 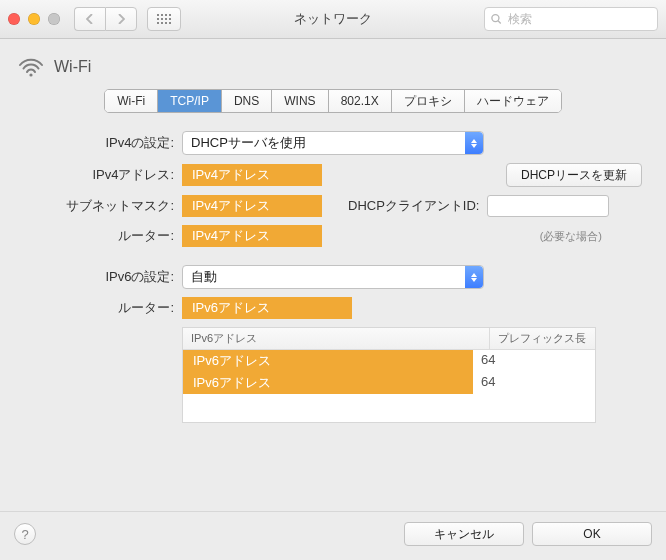 What do you see at coordinates (34, 19) in the screenshot?
I see `minimize-icon` at bounding box center [34, 19].